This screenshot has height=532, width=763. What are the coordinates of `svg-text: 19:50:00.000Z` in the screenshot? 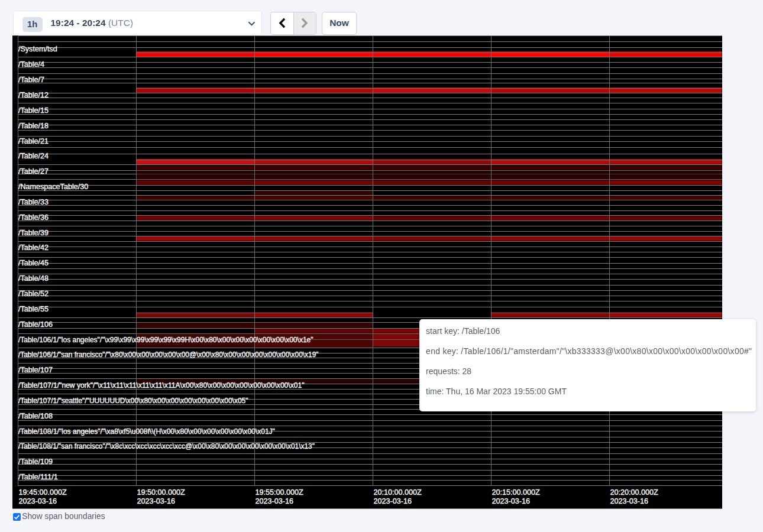 It's located at (161, 492).